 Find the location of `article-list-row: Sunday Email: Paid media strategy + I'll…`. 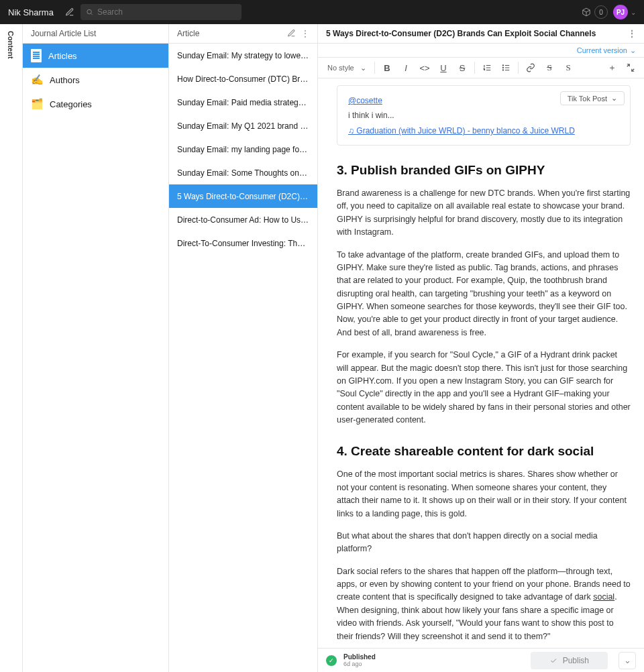

article-list-row: Sunday Email: Paid media strategy + I'll… is located at coordinates (243, 102).